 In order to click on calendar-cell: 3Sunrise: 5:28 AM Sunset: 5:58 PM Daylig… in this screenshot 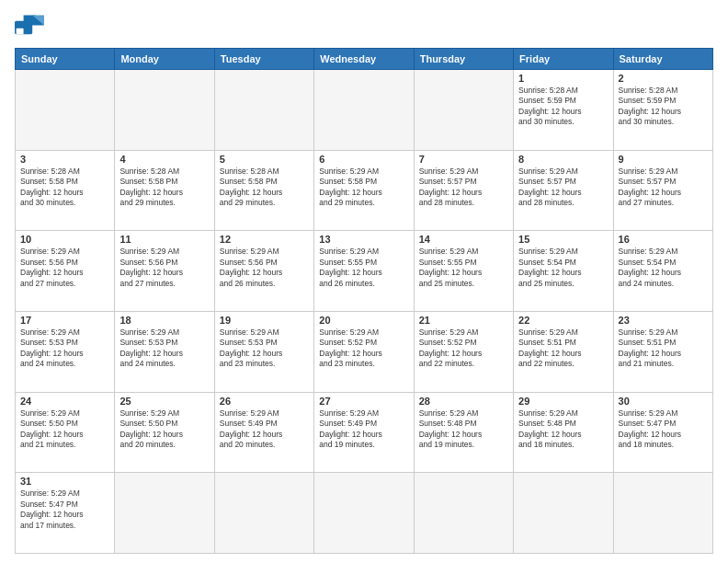, I will do `click(65, 190)`.